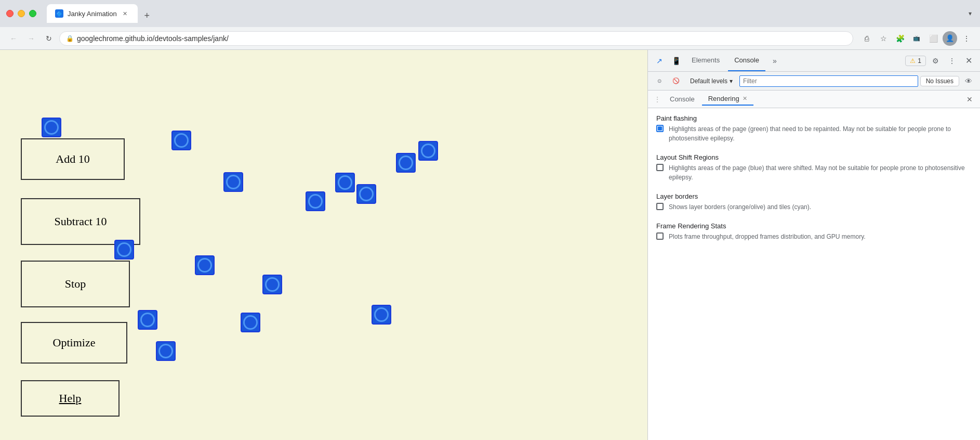  I want to click on forward-button: →, so click(31, 38).